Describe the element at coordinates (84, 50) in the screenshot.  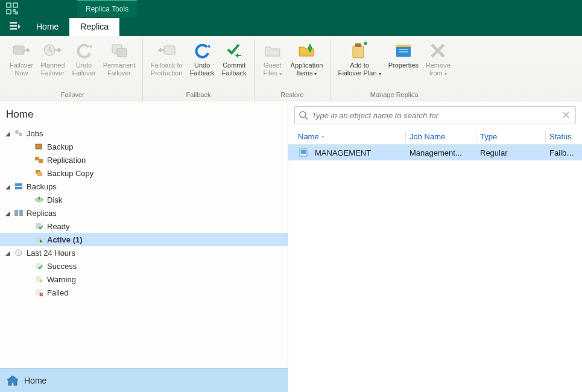
I see `undo-failover-icon` at that location.